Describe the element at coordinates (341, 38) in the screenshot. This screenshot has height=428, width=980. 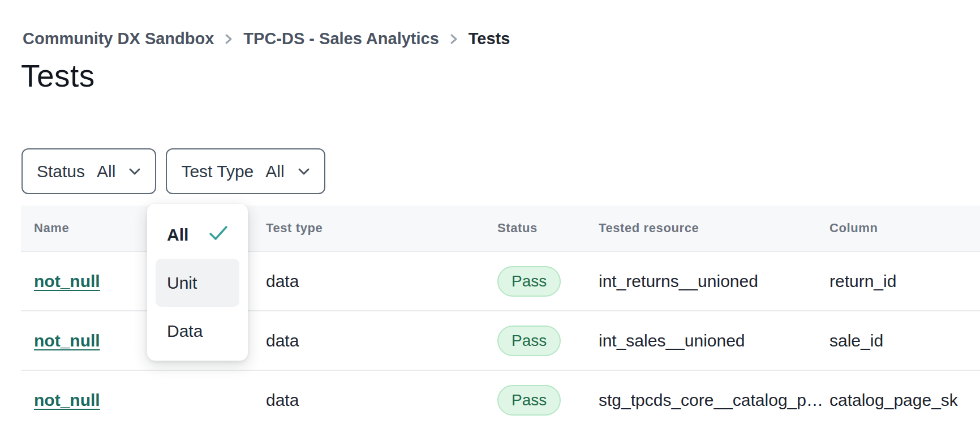
I see `breadcrumb-item-project: TPC-DS - Sales Analytics` at that location.